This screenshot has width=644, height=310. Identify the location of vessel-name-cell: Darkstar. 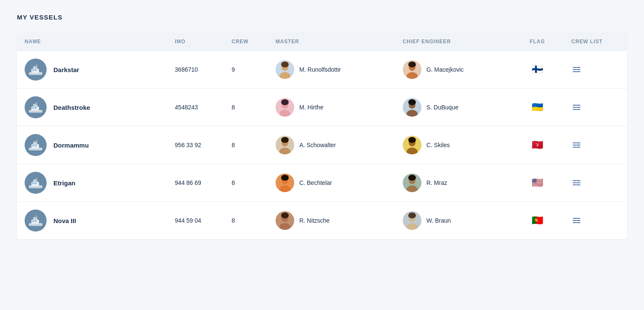
(92, 70).